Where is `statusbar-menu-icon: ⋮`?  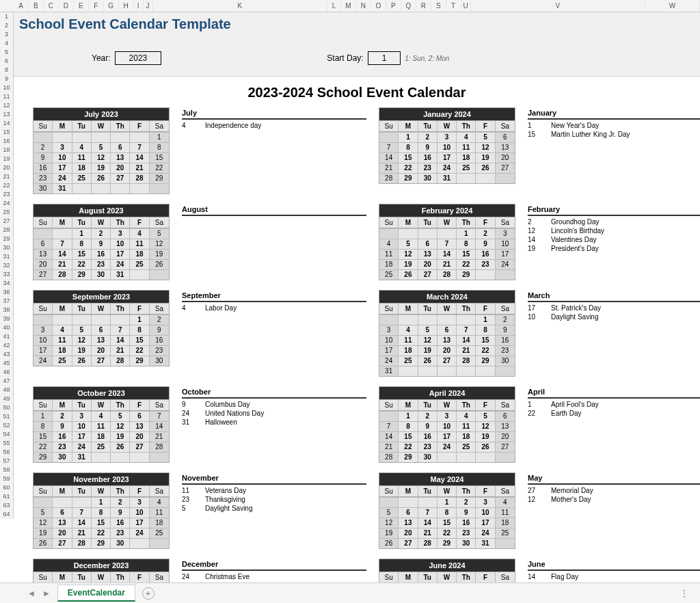 statusbar-menu-icon: ⋮ is located at coordinates (685, 593).